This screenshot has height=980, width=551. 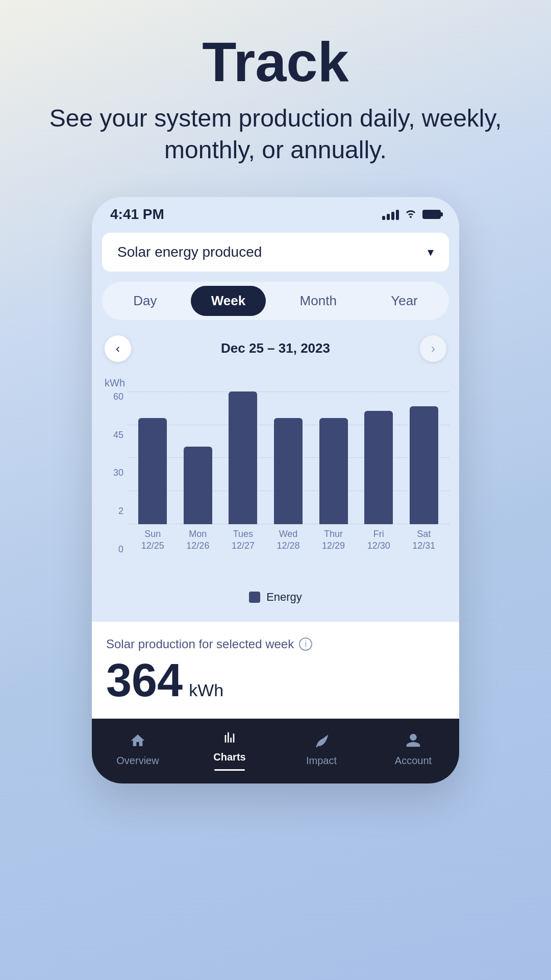 I want to click on tab-week: Week, so click(x=229, y=301).